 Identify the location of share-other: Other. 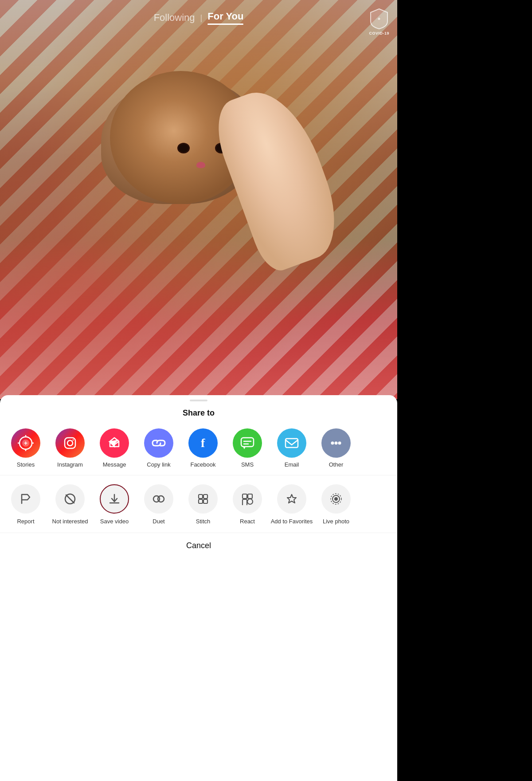
(336, 448).